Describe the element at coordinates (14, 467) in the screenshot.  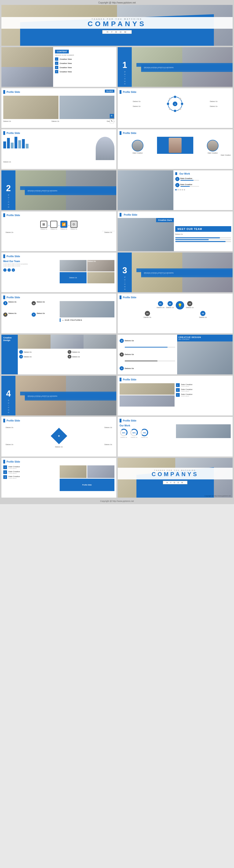
I see `dl2-content1: Date Creative Lorem ipsum` at that location.